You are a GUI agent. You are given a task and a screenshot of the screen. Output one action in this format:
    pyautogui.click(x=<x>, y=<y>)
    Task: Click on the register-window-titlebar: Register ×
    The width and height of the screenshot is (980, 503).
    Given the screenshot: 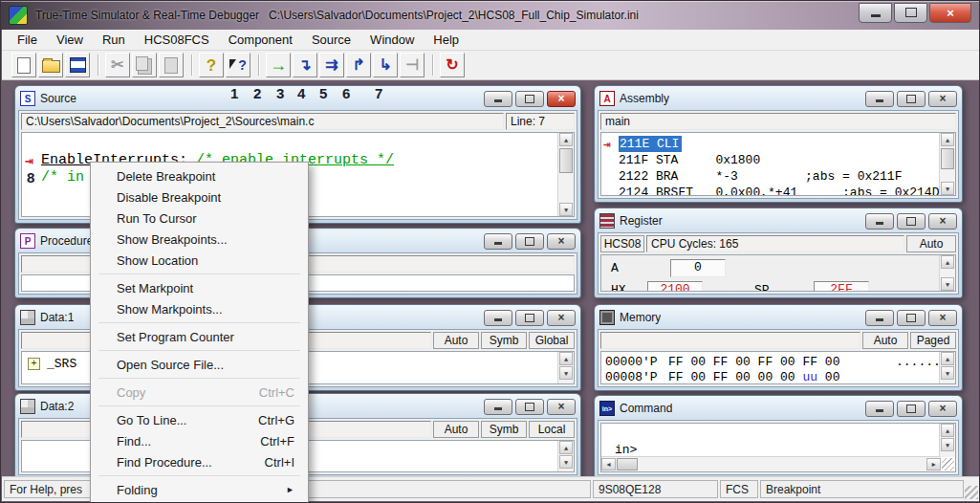 What is the action you would take?
    pyautogui.click(x=778, y=220)
    